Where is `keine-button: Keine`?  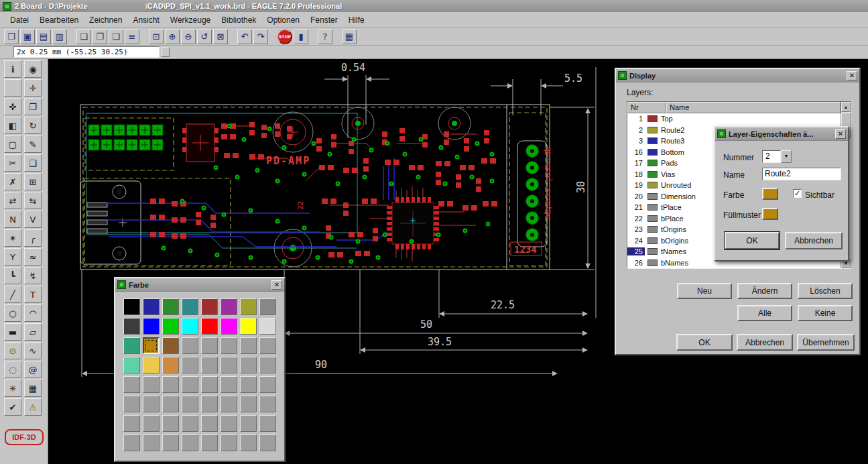
keine-button: Keine is located at coordinates (825, 313).